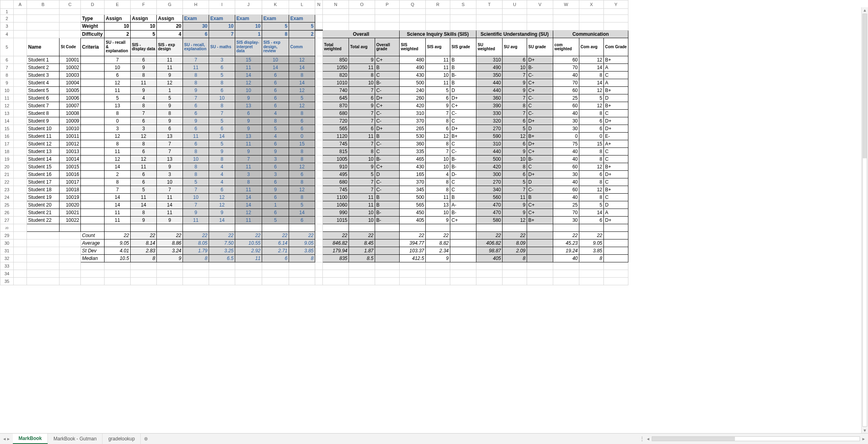  What do you see at coordinates (592, 68) in the screenshot?
I see `avg-cell: 14` at bounding box center [592, 68].